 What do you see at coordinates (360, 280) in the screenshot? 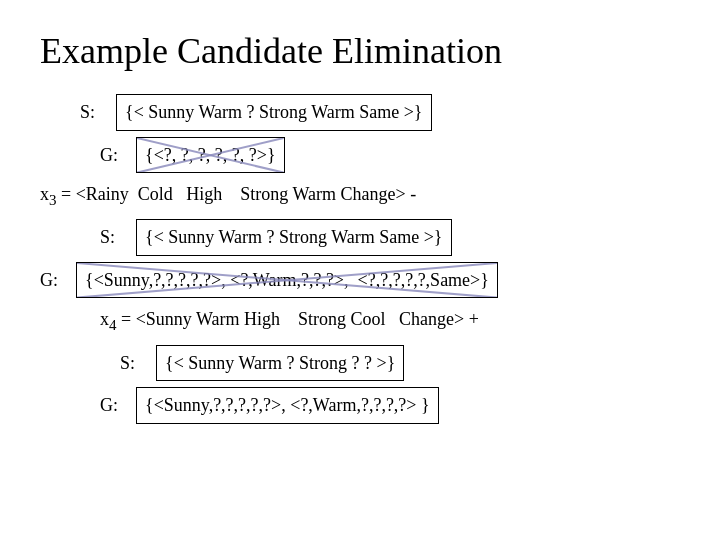
I see `row-g2: G: {<Sunny,?,?,?,?,?>, <?,Warm,?,?,?>, <…` at bounding box center [360, 280].